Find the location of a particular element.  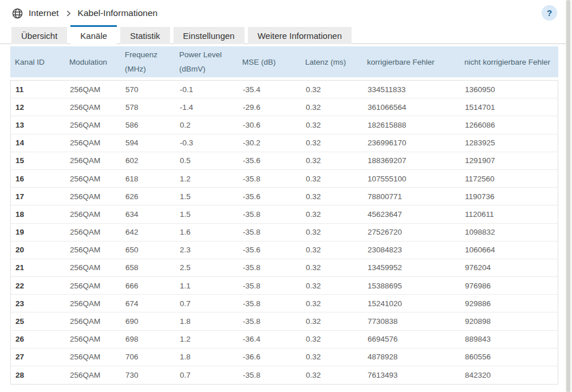

cell: -1.4 is located at coordinates (207, 107).